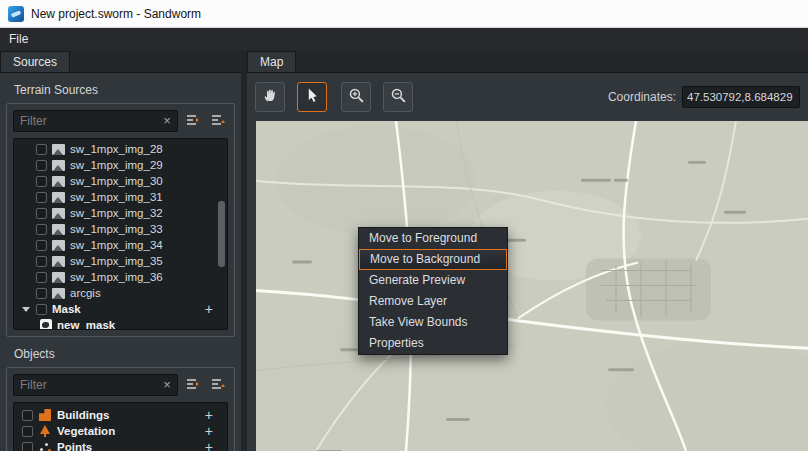 The height and width of the screenshot is (451, 808). What do you see at coordinates (433, 291) in the screenshot?
I see `layer-context-menu: Move to Foreground Move to Background Ge…` at bounding box center [433, 291].